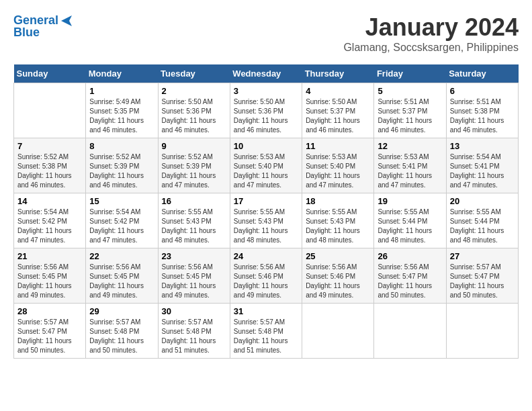 The image size is (532, 411). What do you see at coordinates (266, 111) in the screenshot?
I see `calendar-cell: 3Sunrise: 5:50 AM Sunset: 5:36 PM Daylig…` at bounding box center [266, 111].